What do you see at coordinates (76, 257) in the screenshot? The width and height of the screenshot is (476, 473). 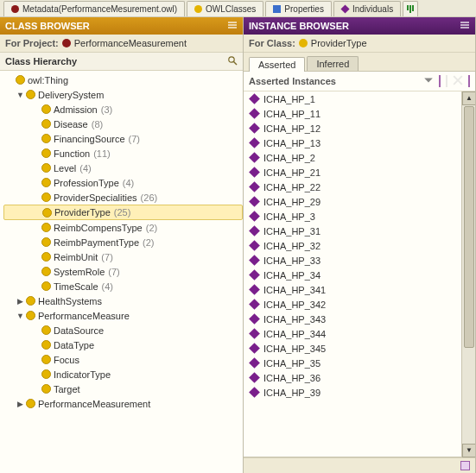 I see `class-name: ReimbUnit` at bounding box center [76, 257].